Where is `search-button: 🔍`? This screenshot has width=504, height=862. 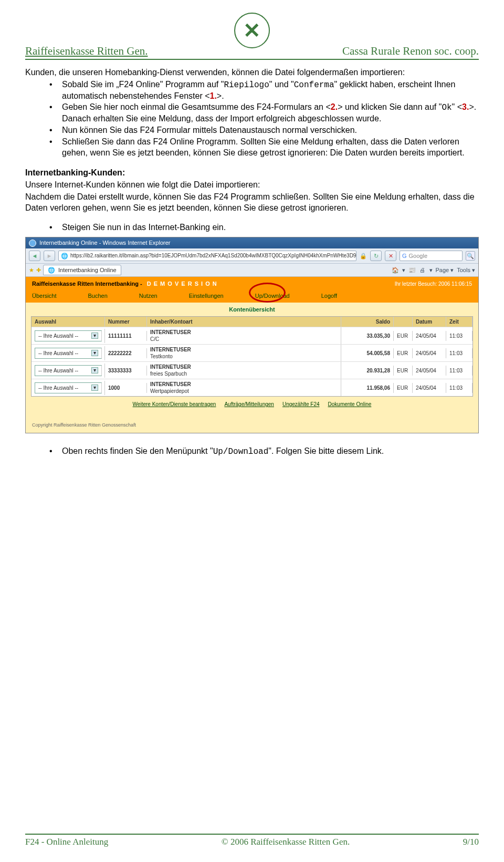
search-button: 🔍 is located at coordinates (470, 256).